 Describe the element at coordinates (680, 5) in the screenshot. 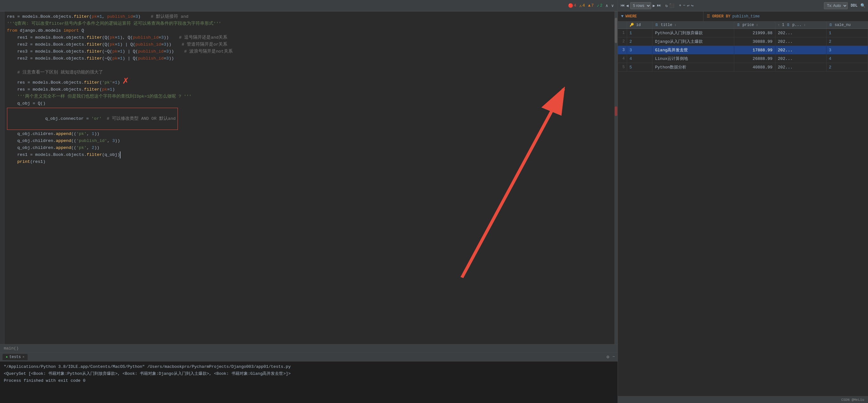

I see `add-row-icon: +` at that location.